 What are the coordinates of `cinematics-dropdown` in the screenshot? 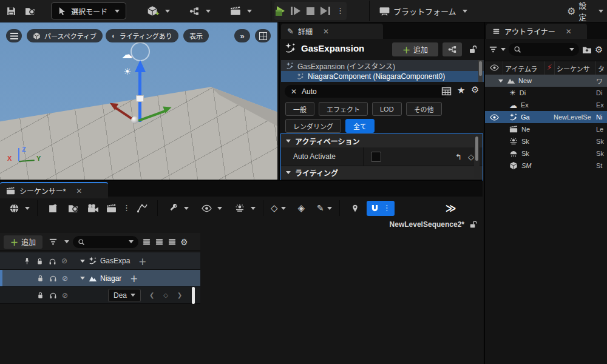 It's located at (241, 11).